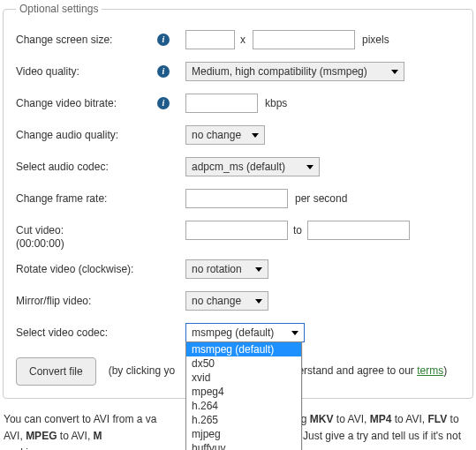 The image size is (476, 450). I want to click on video-codec-option: huffyuv, so click(244, 446).